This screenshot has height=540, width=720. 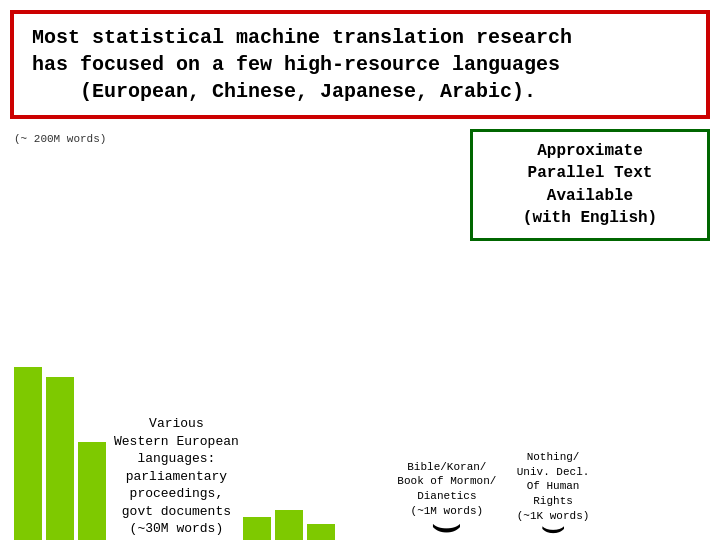 I want to click on bar-spanish, so click(x=289, y=525).